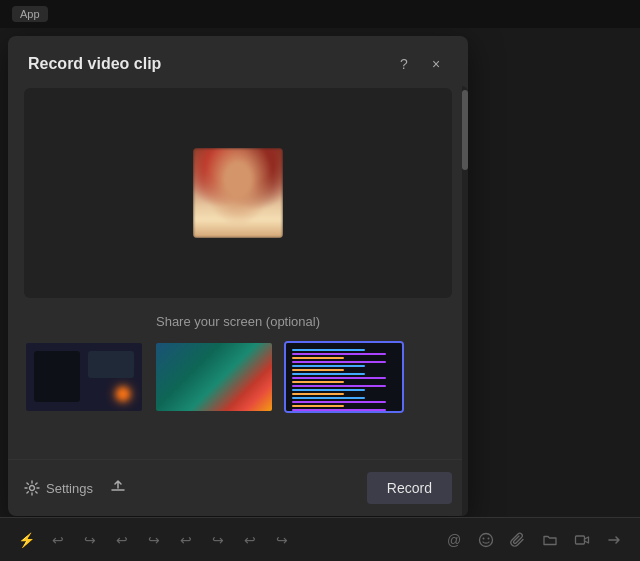 This screenshot has height=561, width=640. What do you see at coordinates (90, 540) in the screenshot?
I see `redo-icon: ↪` at bounding box center [90, 540].